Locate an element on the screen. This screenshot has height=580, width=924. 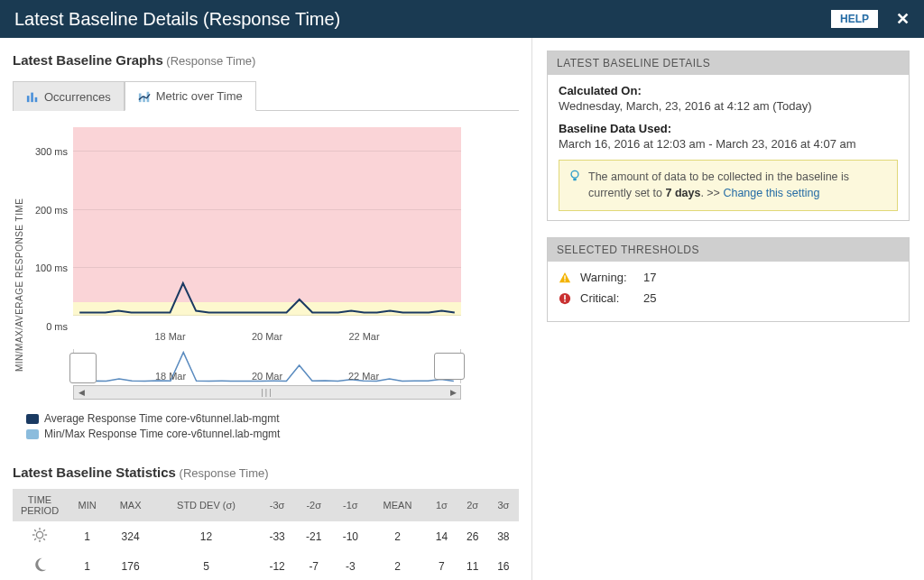
y-axis-label: MIN/MAX/AVERAGE RESPONSE TIME is located at coordinates (20, 285).